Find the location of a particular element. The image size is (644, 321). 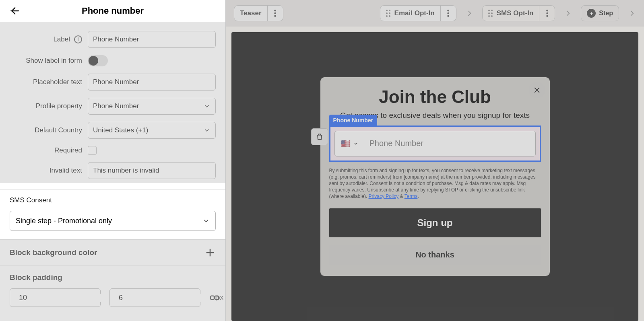

panel-title: Phone number is located at coordinates (113, 11).